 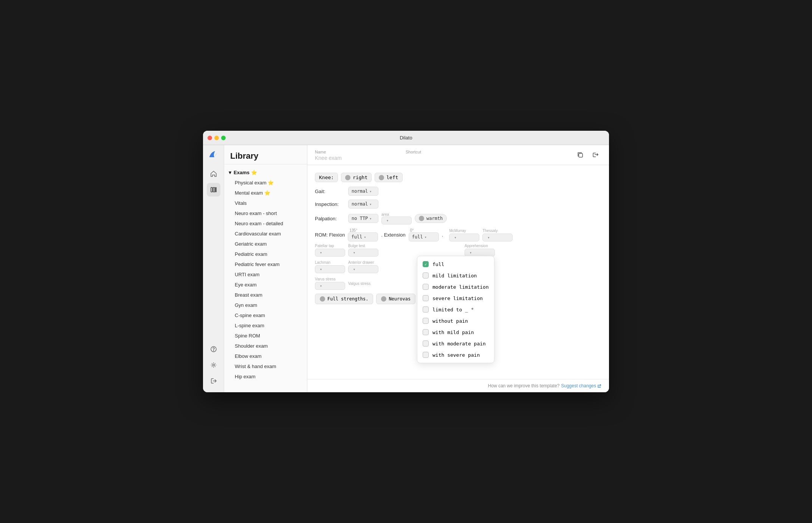 I want to click on flexion-dropdown: full ▾, so click(x=363, y=237).